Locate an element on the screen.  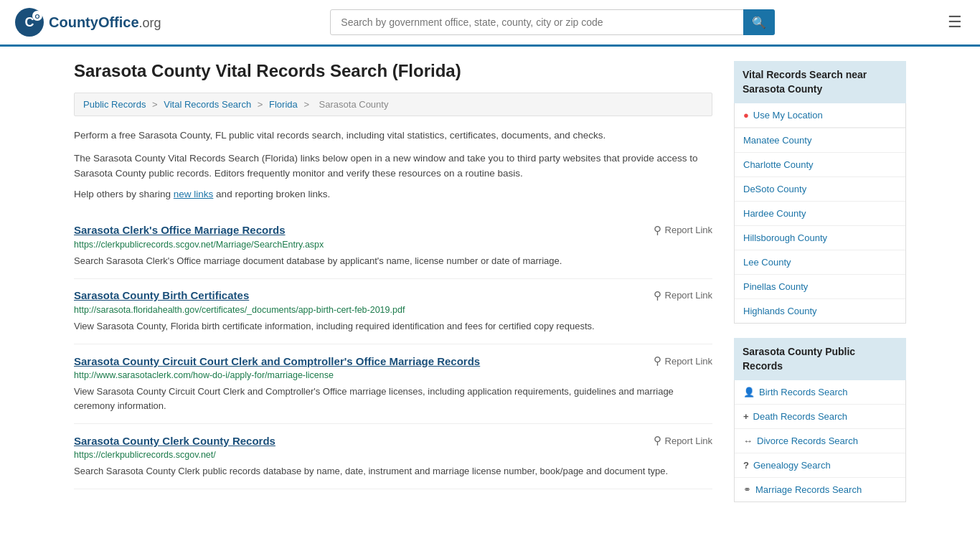
hillsborough-county-link: Hillsborough County is located at coordinates (820, 238).